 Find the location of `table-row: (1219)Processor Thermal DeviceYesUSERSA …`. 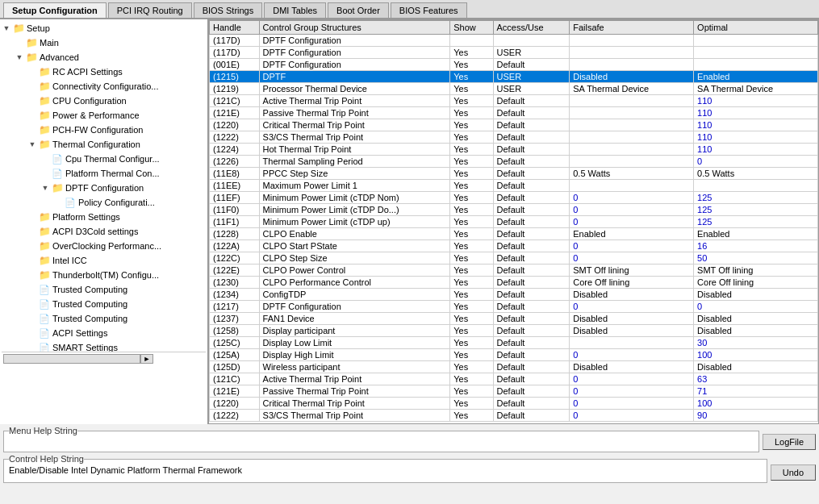

table-row: (1219)Processor Thermal DeviceYesUSERSA … is located at coordinates (514, 89).